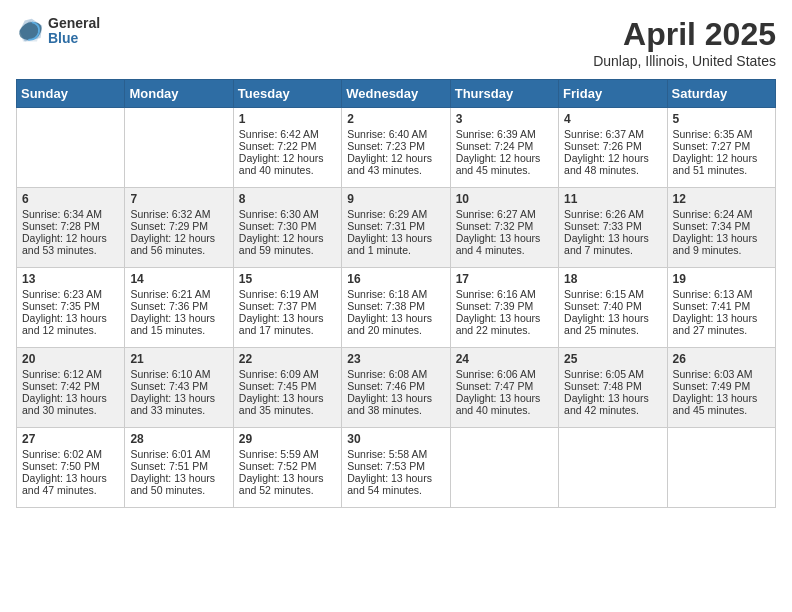  I want to click on sunrise-text: Sunrise: 6:26 AM, so click(604, 214).